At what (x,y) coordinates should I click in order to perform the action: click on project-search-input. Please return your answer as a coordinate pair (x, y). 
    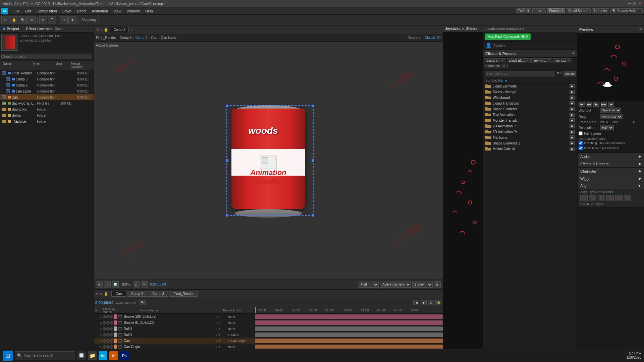
    Looking at the image, I should click on (47, 56).